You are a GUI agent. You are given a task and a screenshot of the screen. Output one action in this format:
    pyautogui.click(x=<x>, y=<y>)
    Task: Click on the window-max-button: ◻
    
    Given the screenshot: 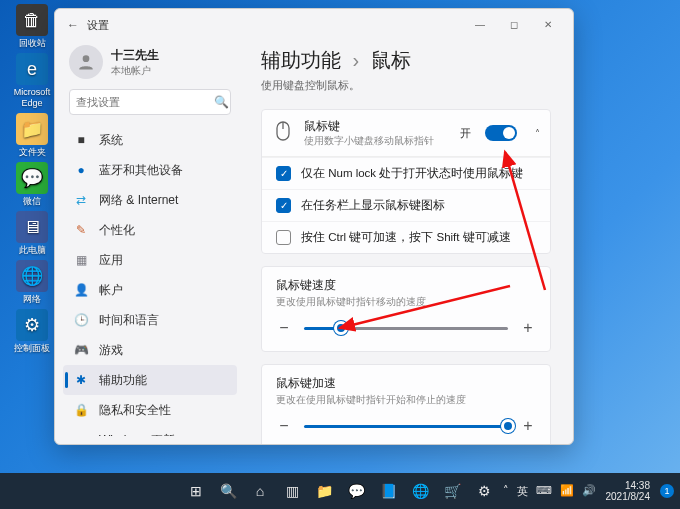 What is the action you would take?
    pyautogui.click(x=514, y=25)
    